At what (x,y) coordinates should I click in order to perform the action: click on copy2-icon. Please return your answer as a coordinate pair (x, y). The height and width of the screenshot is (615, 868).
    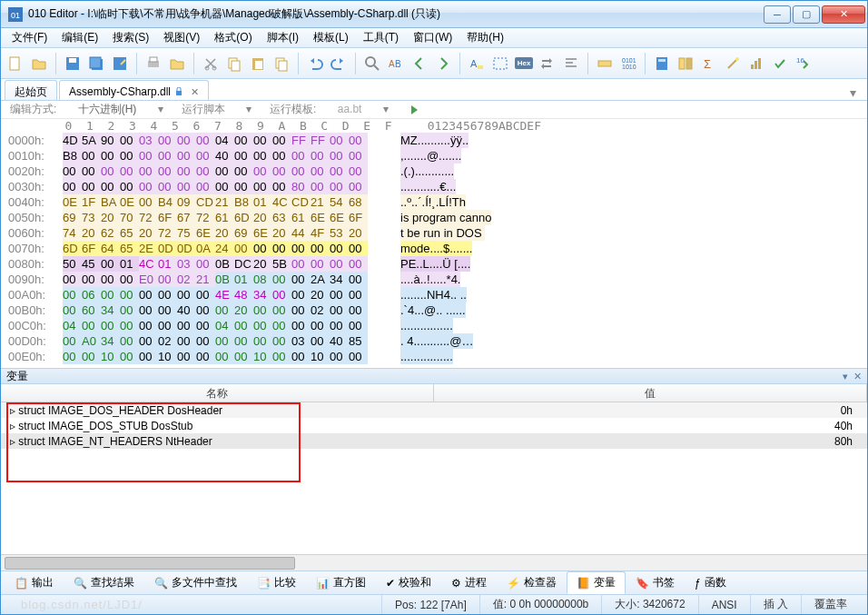
    Looking at the image, I should click on (281, 64).